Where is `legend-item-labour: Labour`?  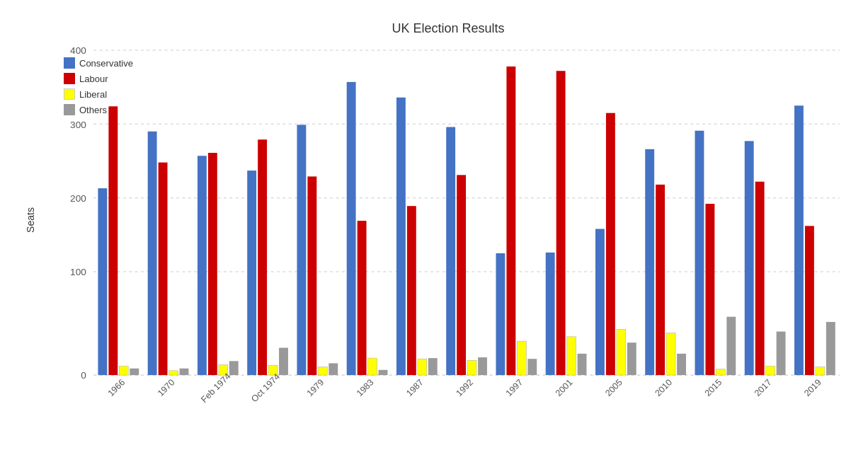
legend-item-labour: Labour is located at coordinates (98, 79).